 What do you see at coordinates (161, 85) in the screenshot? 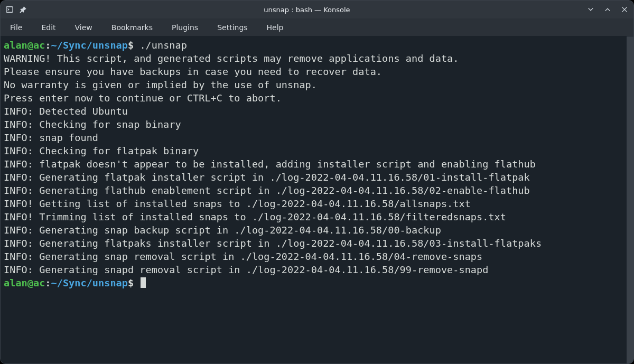
I see `terminal-line: No warranty is given or implied by the u…` at bounding box center [161, 85].